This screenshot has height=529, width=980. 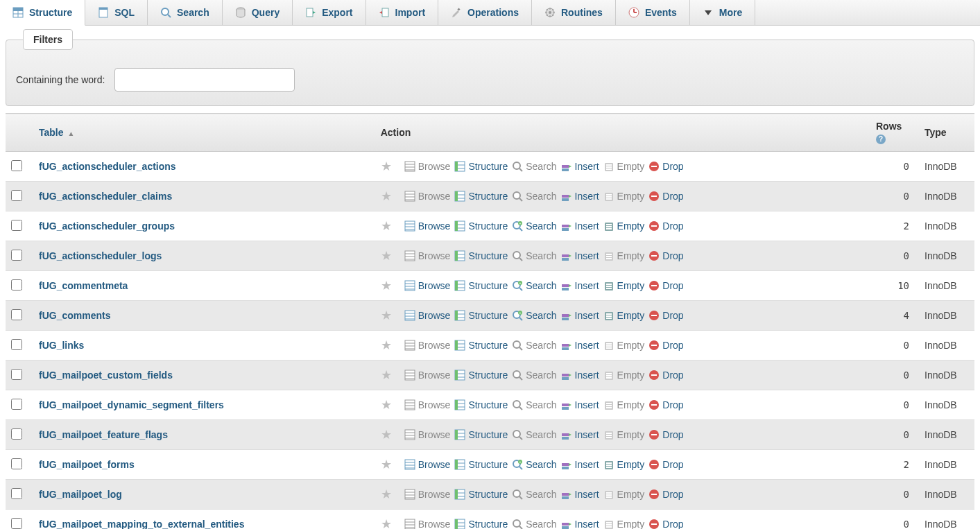 What do you see at coordinates (329, 12) in the screenshot?
I see `tab-export: Export` at bounding box center [329, 12].